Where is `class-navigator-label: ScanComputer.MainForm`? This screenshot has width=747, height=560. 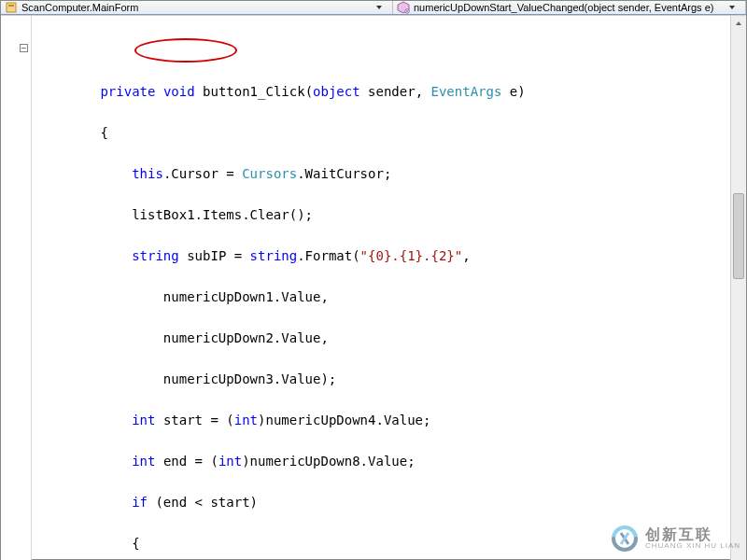
class-navigator-label: ScanComputer.MainForm is located at coordinates (198, 7).